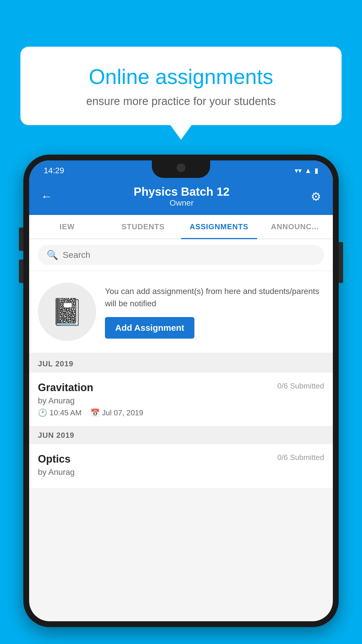  I want to click on assignment-gravitation: Gravitation 0/6 Submitted by Anurag 🕐 10…, so click(181, 400).